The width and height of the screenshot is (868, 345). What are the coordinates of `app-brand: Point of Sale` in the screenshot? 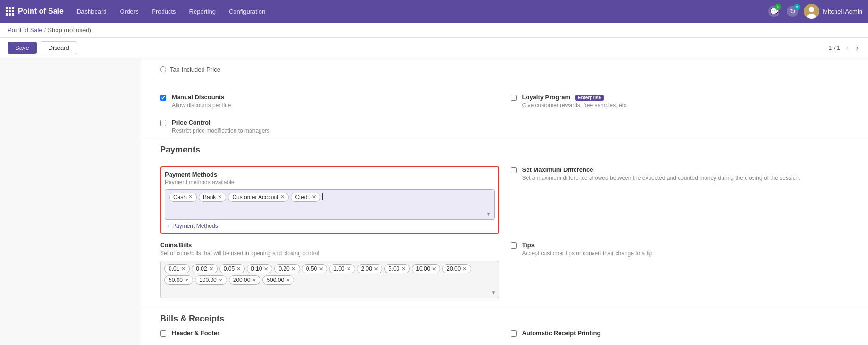 It's located at (35, 11).